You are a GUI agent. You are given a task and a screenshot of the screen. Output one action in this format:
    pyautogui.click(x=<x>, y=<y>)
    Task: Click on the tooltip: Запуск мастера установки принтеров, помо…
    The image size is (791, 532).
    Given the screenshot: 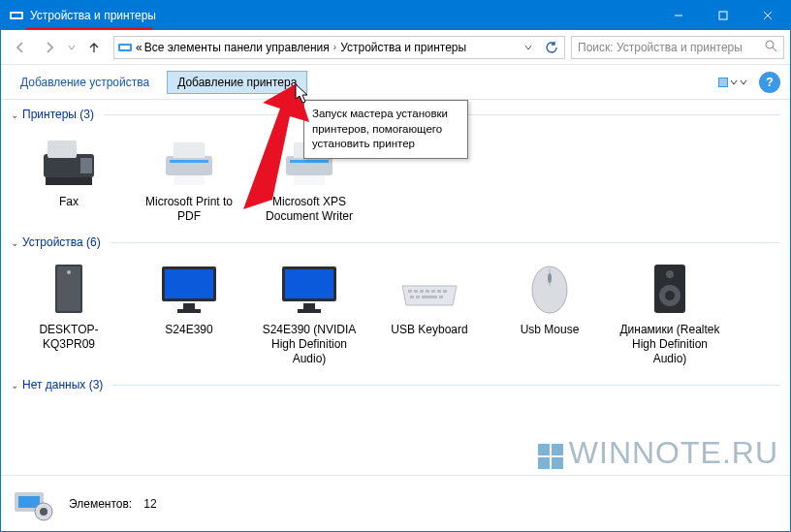 What is the action you would take?
    pyautogui.click(x=386, y=130)
    